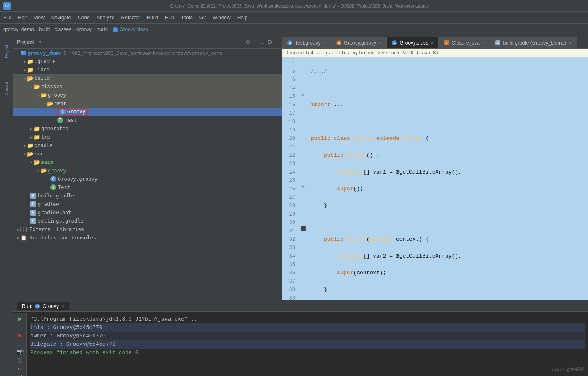 This screenshot has height=376, width=588. Describe the element at coordinates (360, 42) in the screenshot. I see `tab-groovy-groovy: G Groovy.groovy ×` at that location.